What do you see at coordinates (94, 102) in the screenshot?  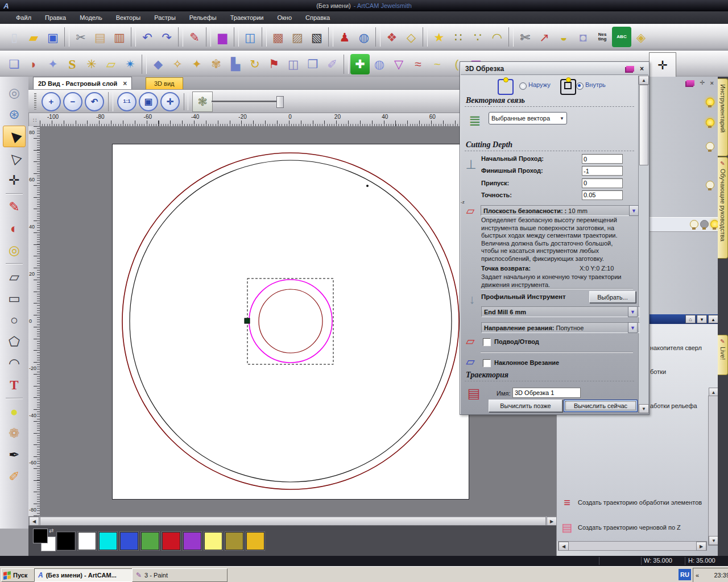 I see `zoom-previous-button: ↶` at bounding box center [94, 102].